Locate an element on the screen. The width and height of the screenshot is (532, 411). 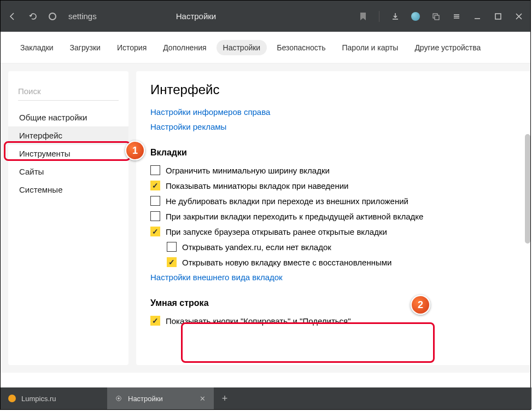
scrollbar is located at coordinates (528, 189).